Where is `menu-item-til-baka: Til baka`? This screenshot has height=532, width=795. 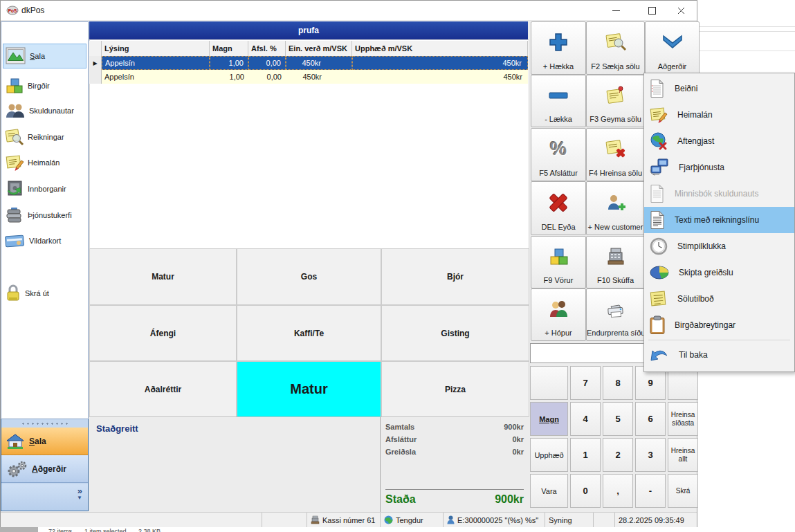
menu-item-til-baka: Til baka is located at coordinates (720, 355).